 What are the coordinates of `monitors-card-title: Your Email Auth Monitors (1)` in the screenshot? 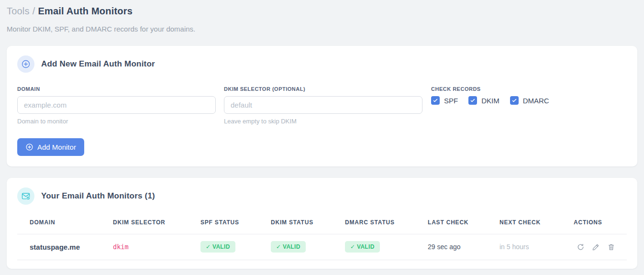 It's located at (98, 196).